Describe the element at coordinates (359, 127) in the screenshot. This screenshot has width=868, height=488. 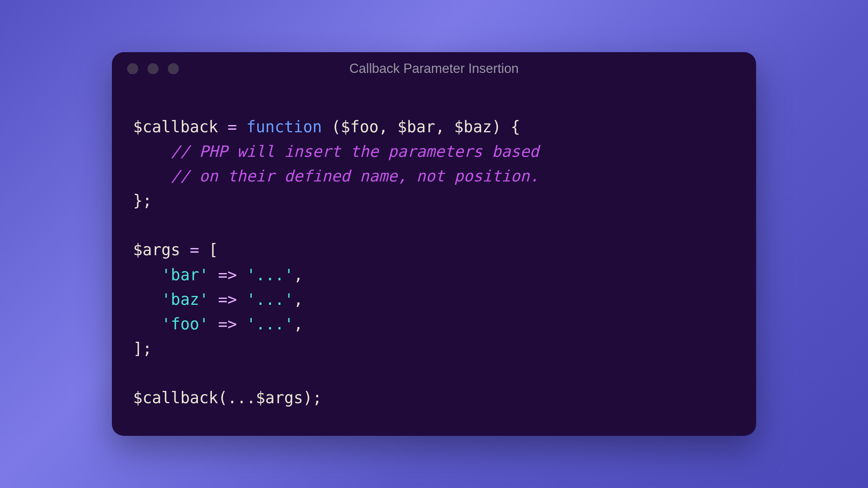
I see `code-token: $foo` at that location.